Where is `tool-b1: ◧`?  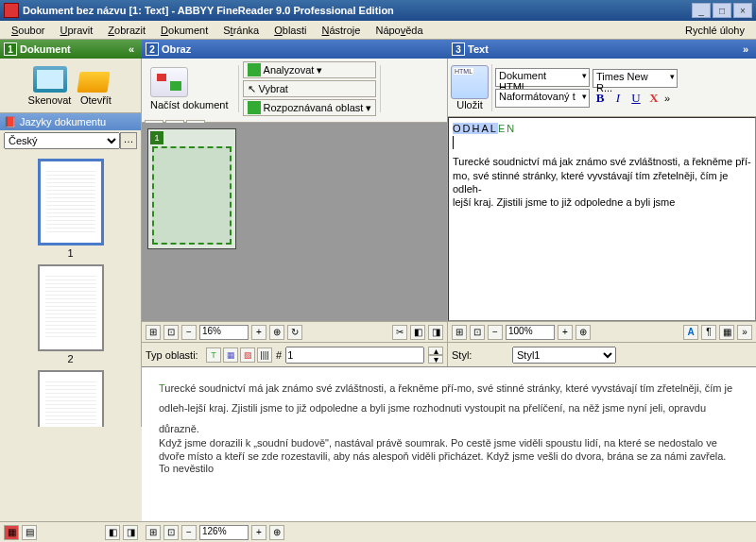
tool-b1: ◧ is located at coordinates (418, 332).